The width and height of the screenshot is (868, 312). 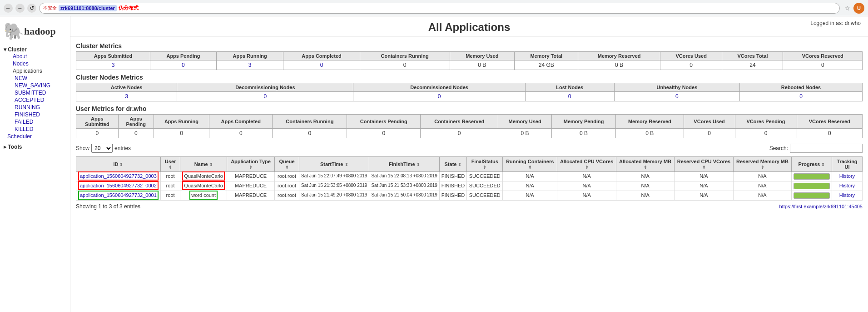 I want to click on app-name: QuasiMonteCarlo, so click(x=203, y=186).